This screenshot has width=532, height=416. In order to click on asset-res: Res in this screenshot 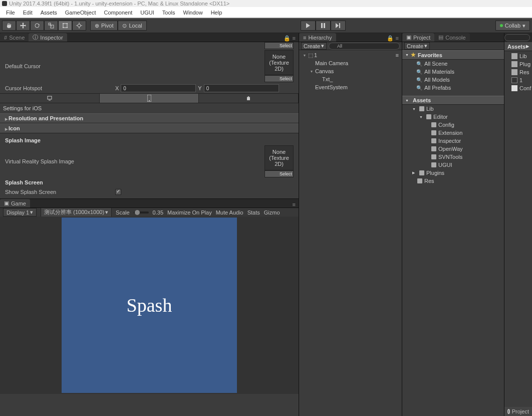, I will do `click(518, 72)`.